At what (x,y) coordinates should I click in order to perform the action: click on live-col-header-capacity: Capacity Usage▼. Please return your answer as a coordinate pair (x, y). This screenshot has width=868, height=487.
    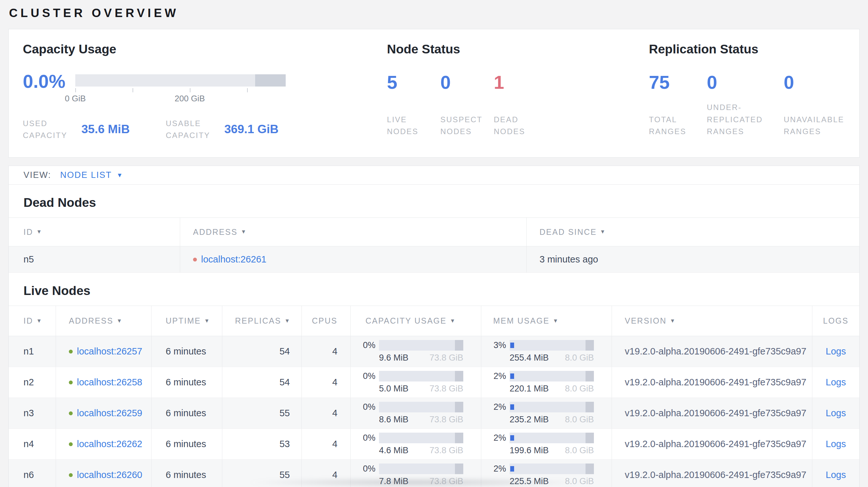
    Looking at the image, I should click on (416, 321).